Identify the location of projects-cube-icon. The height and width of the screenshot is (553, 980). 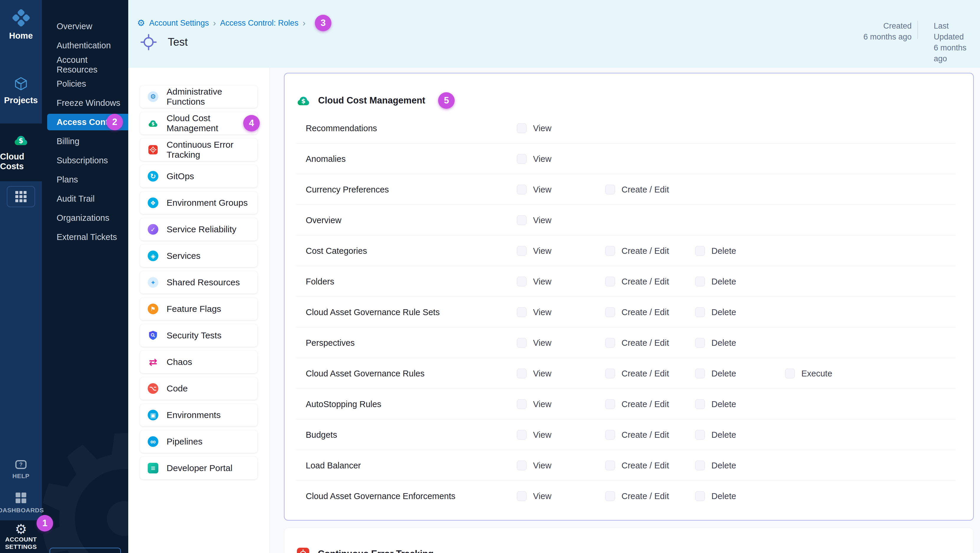
(21, 84).